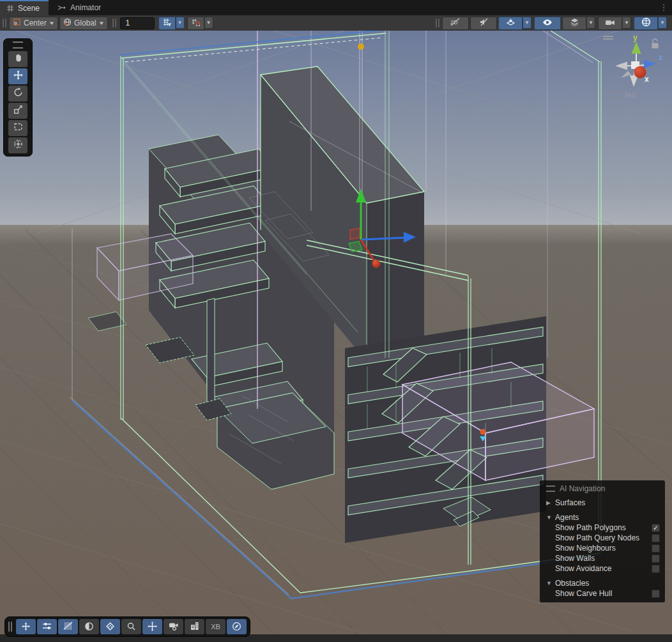 The height and width of the screenshot is (642, 672). What do you see at coordinates (603, 538) in the screenshot?
I see `toggle-show-path-query-nodes: Show Path Query Nodes ✓` at bounding box center [603, 538].